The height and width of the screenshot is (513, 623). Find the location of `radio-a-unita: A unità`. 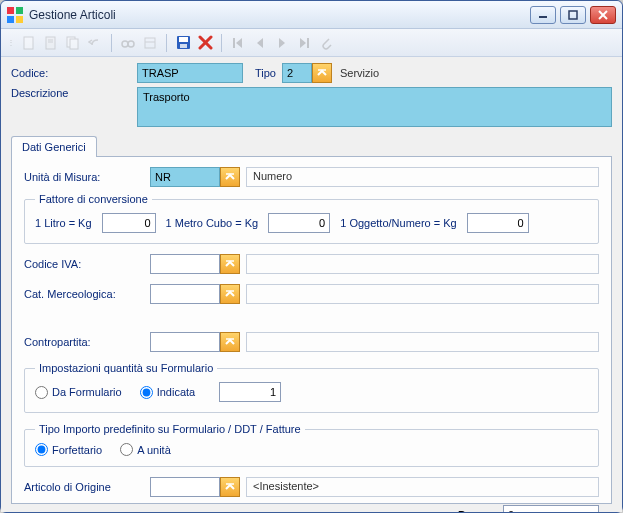

radio-a-unita: A unità is located at coordinates (146, 450).